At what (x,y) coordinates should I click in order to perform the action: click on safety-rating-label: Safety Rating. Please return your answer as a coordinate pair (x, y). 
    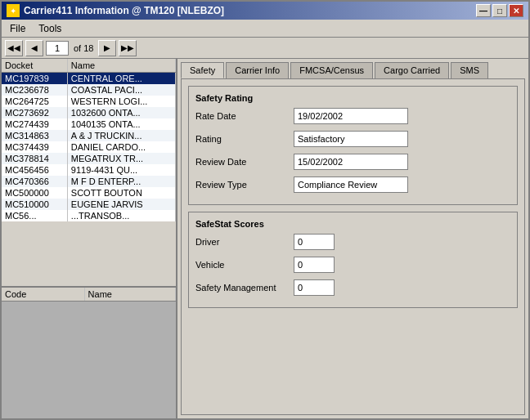
    Looking at the image, I should click on (353, 98).